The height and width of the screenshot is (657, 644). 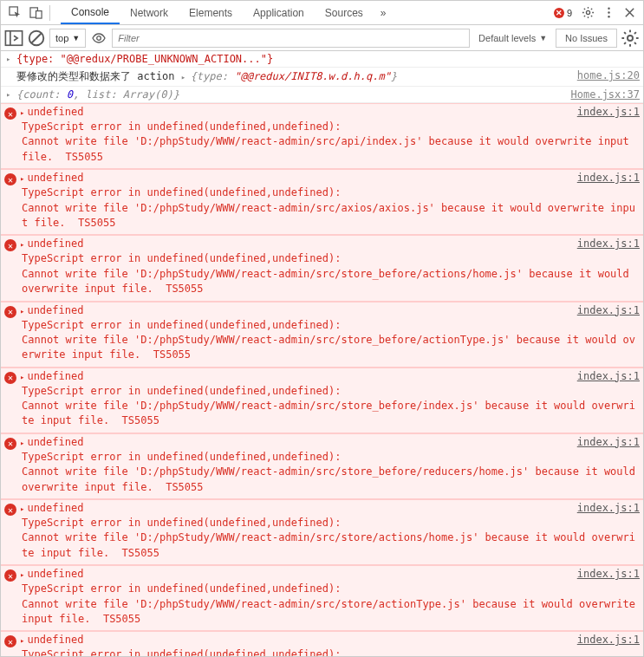 What do you see at coordinates (293, 76) in the screenshot?
I see `log-message: 要修改的类型和数据来了 action ▸ {type: "@@redux/INI…` at bounding box center [293, 76].